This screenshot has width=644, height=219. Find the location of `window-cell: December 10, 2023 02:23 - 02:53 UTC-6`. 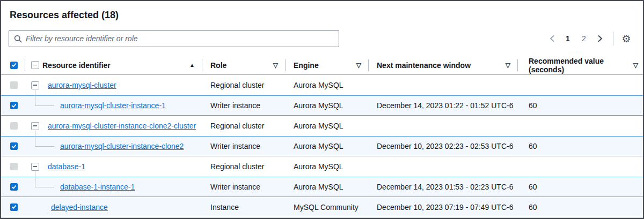

window-cell: December 10, 2023 02:23 - 02:53 UTC-6 is located at coordinates (443, 146).